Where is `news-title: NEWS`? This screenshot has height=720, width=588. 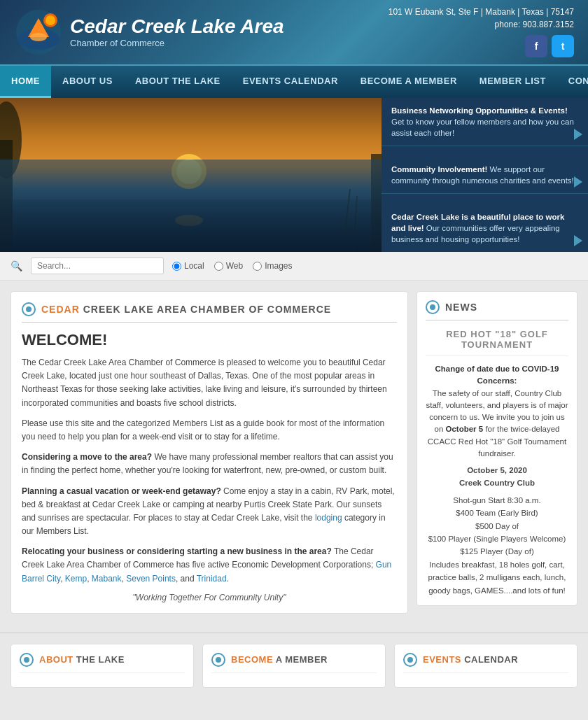
news-title: NEWS is located at coordinates (461, 307).